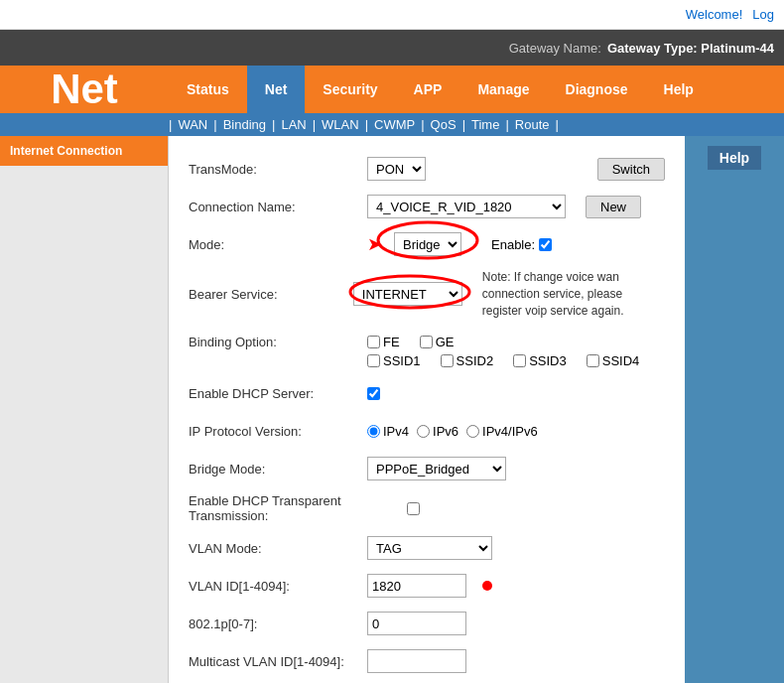 The width and height of the screenshot is (784, 683). What do you see at coordinates (408, 294) in the screenshot?
I see `bearer-service-select: INTERNET VOICE` at bounding box center [408, 294].